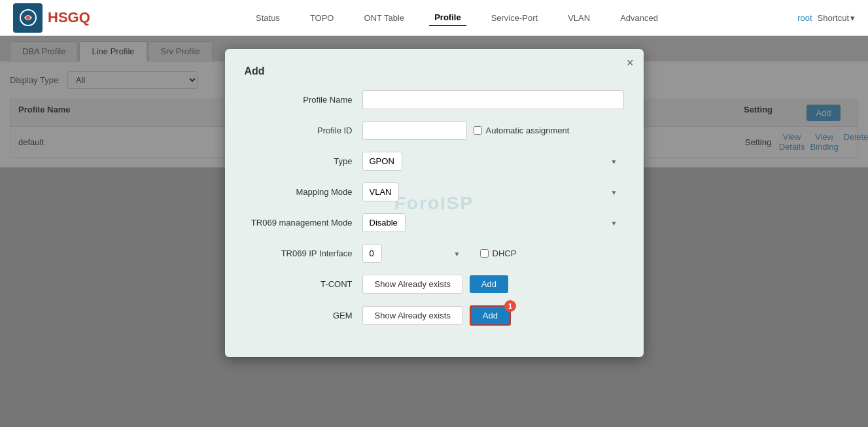 The height and width of the screenshot is (427, 868). What do you see at coordinates (304, 131) in the screenshot?
I see `profile-id-label: Profile ID` at bounding box center [304, 131].